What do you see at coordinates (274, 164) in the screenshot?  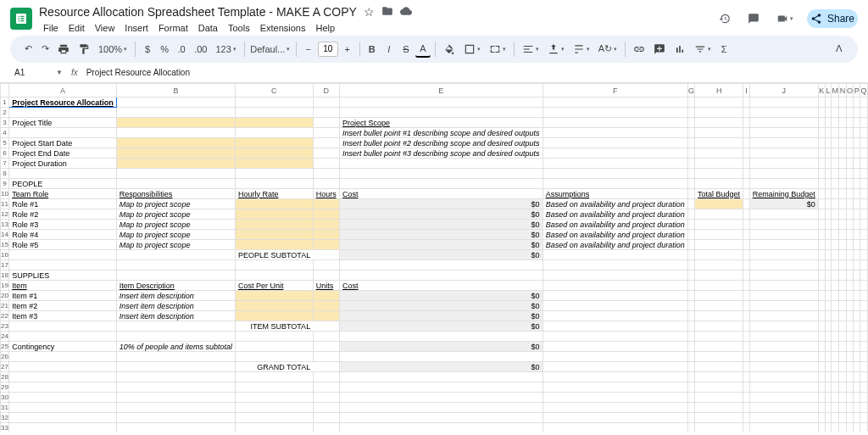 I see `cell-C7` at bounding box center [274, 164].